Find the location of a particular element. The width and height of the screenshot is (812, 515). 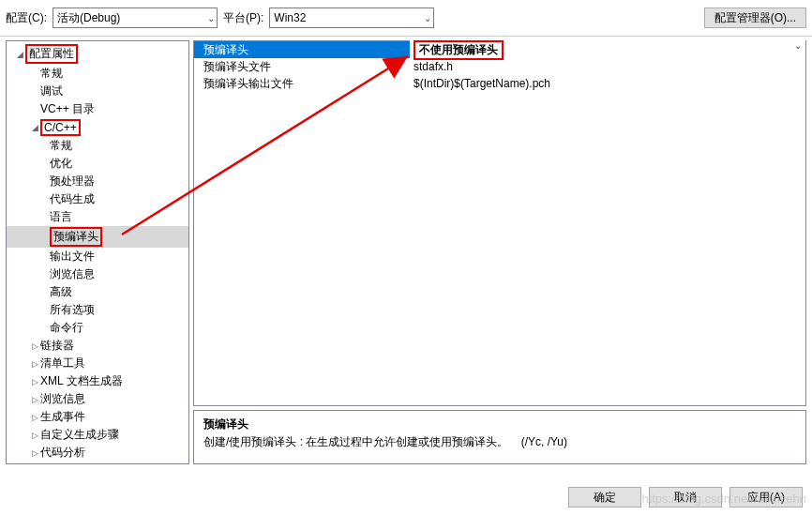

ok-button: 确定 is located at coordinates (605, 497).